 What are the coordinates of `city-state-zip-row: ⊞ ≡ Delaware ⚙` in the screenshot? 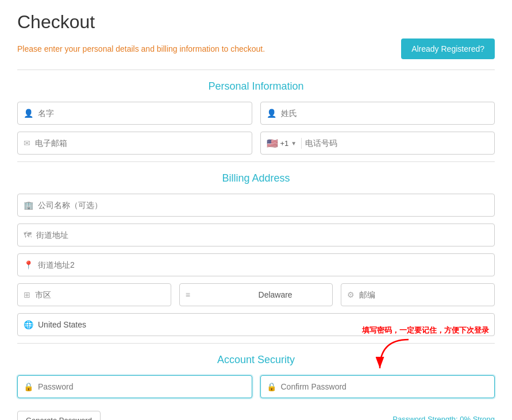 It's located at (256, 295).